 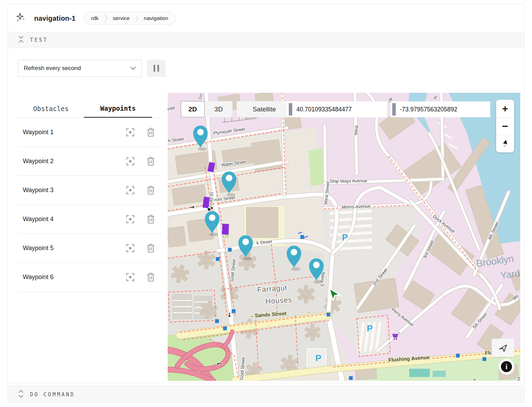 What do you see at coordinates (200, 97) in the screenshot?
I see `map-label: Go` at bounding box center [200, 97].